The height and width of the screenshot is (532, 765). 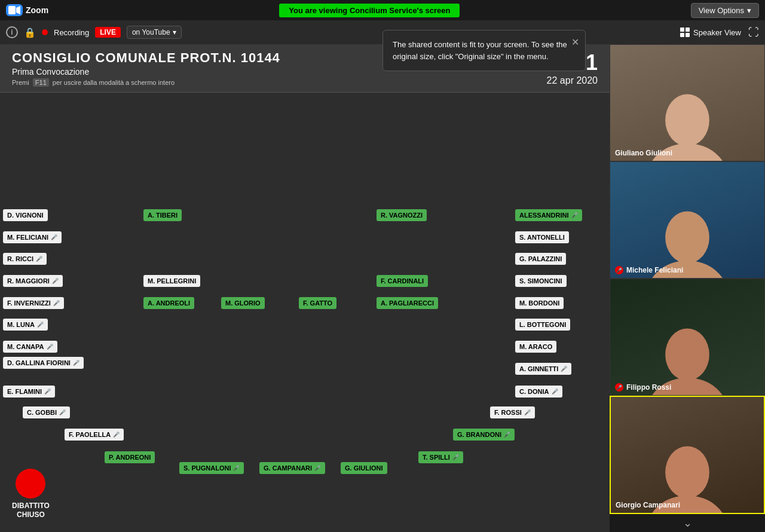 I want to click on seat-badge-m-canapa: M. CANAPA🎤, so click(x=30, y=347).